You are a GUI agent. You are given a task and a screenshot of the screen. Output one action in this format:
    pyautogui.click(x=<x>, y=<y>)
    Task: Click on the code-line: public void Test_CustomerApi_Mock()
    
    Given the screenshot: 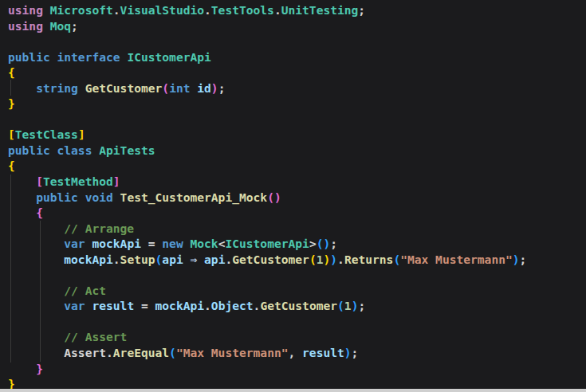 What is the action you would take?
    pyautogui.click(x=297, y=198)
    